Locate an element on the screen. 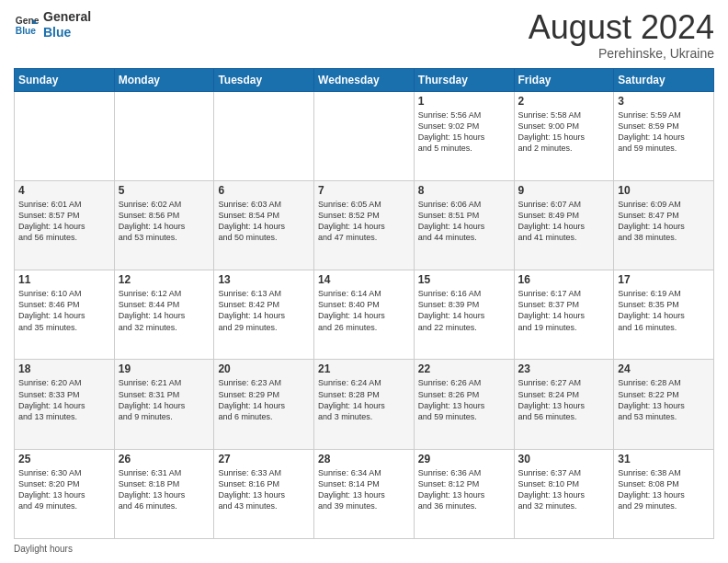 The width and height of the screenshot is (728, 563). calendar-header-row: SundayMondayTuesdayWednesdayThursdayFrid… is located at coordinates (364, 79).